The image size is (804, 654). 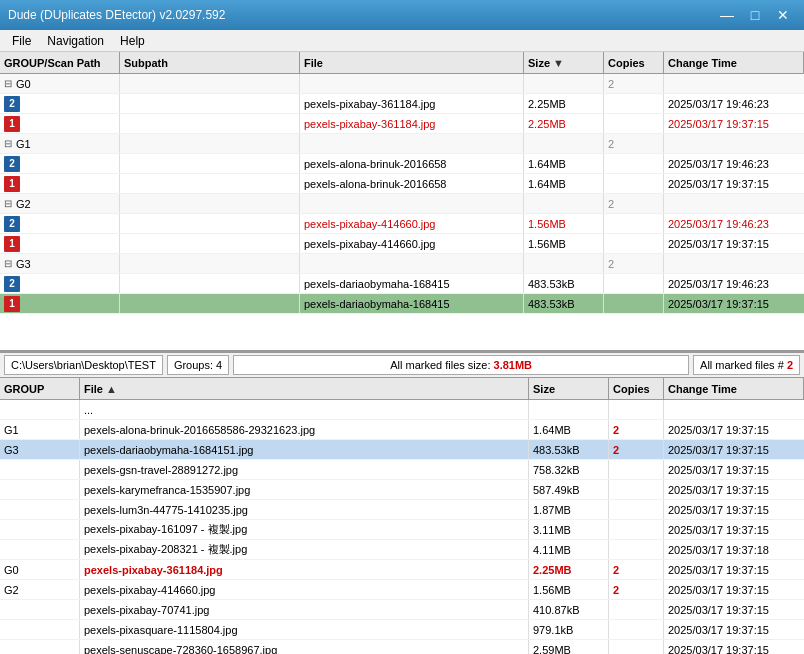 I want to click on title-bar: Dude (DUplicates DEtector) v2.0297.592 —…, so click(x=402, y=15).